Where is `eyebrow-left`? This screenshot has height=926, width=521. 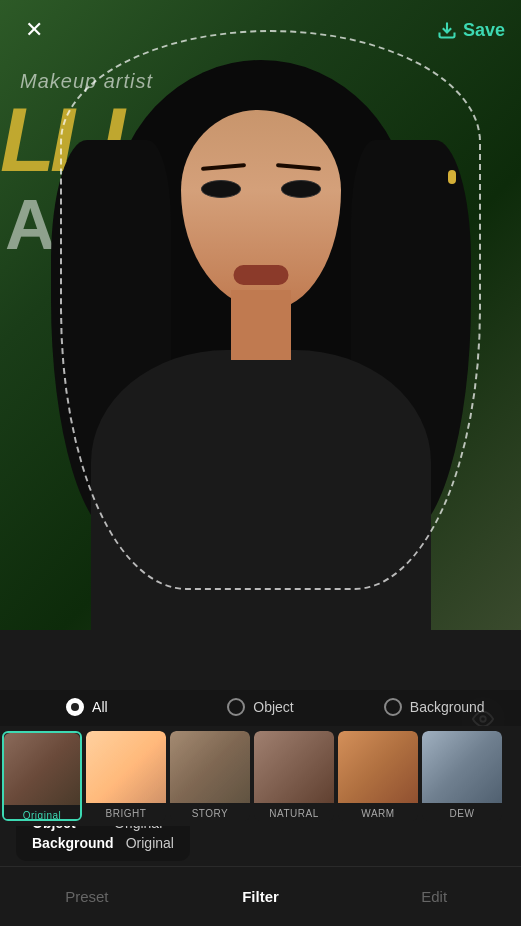
eyebrow-left is located at coordinates (222, 167).